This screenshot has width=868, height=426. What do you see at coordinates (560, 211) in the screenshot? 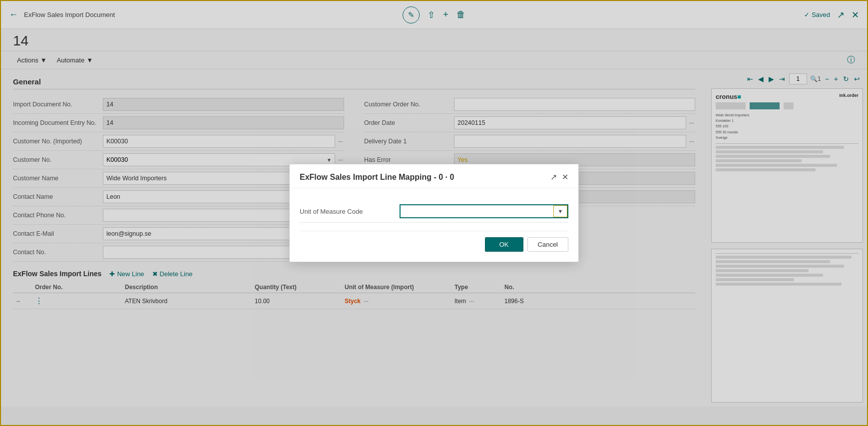
I see `uom-dropdown-button: ▼` at bounding box center [560, 211].